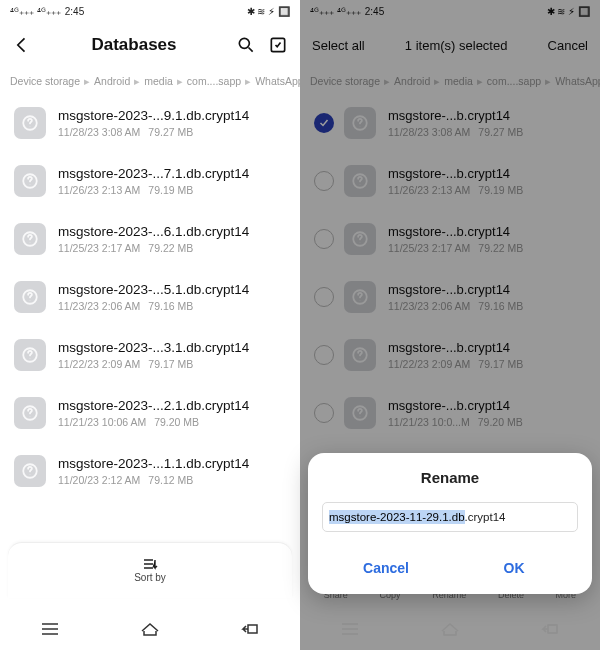  I want to click on file-item: msgstore-2023-...6.1.db.crypt1411/25/23 …, so click(150, 239).